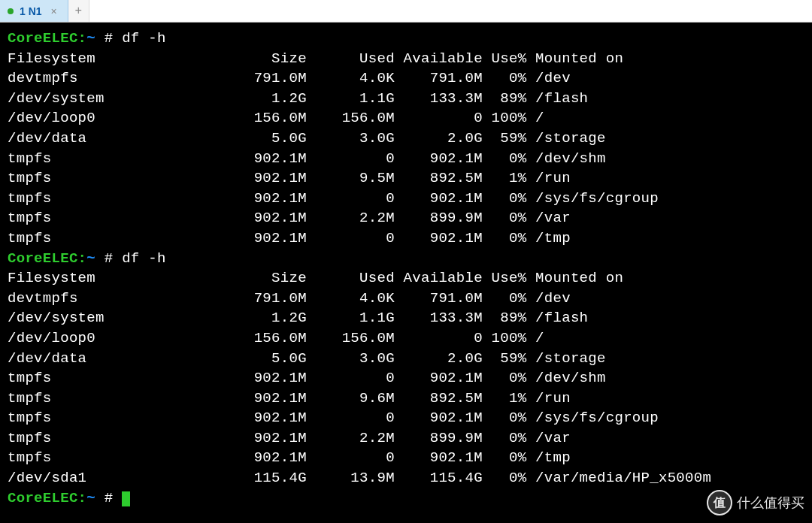  I want to click on df-row: tmpfs 902.1M 9.6M 892.5M 1% /run, so click(289, 398).